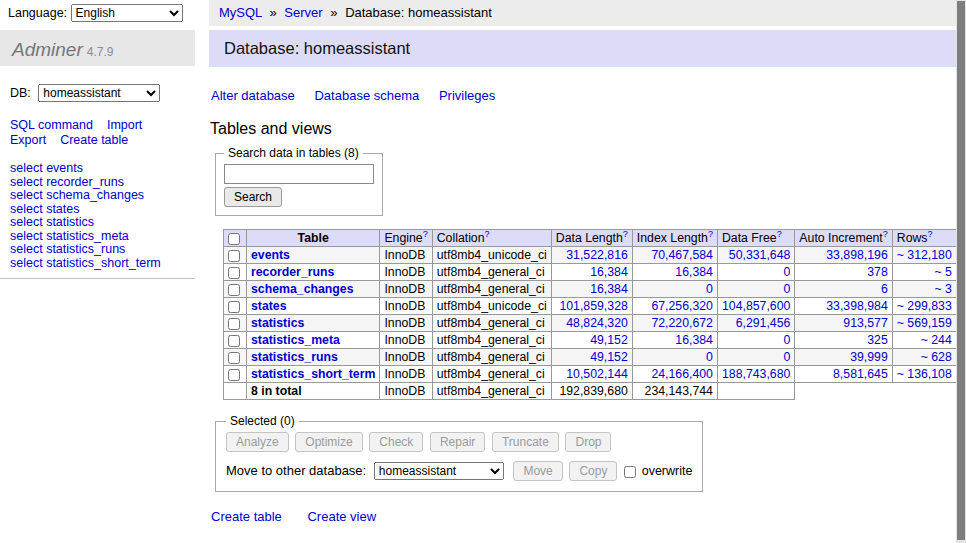  What do you see at coordinates (64, 168) in the screenshot?
I see `table-structure-link: events` at bounding box center [64, 168].